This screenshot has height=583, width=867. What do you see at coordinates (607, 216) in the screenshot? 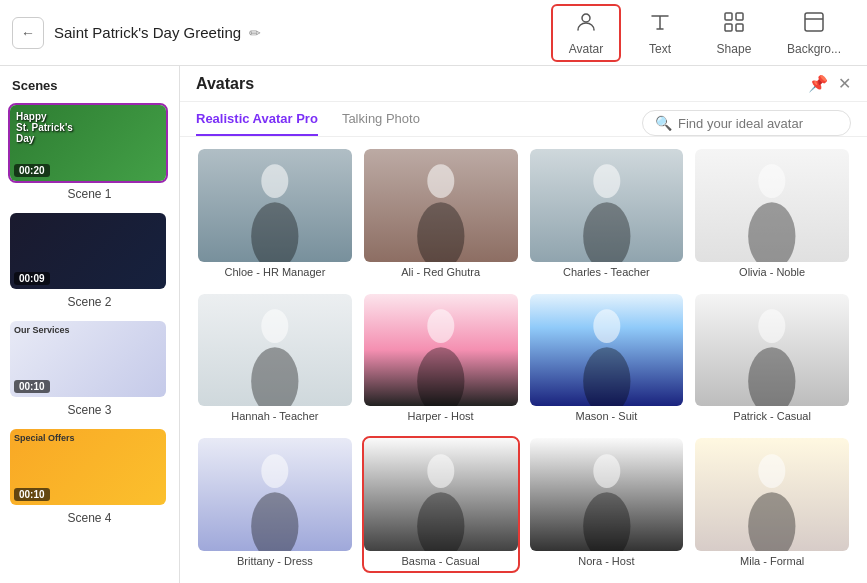
I see `avatar-card-charles: Charles - Teacher` at bounding box center [607, 216].